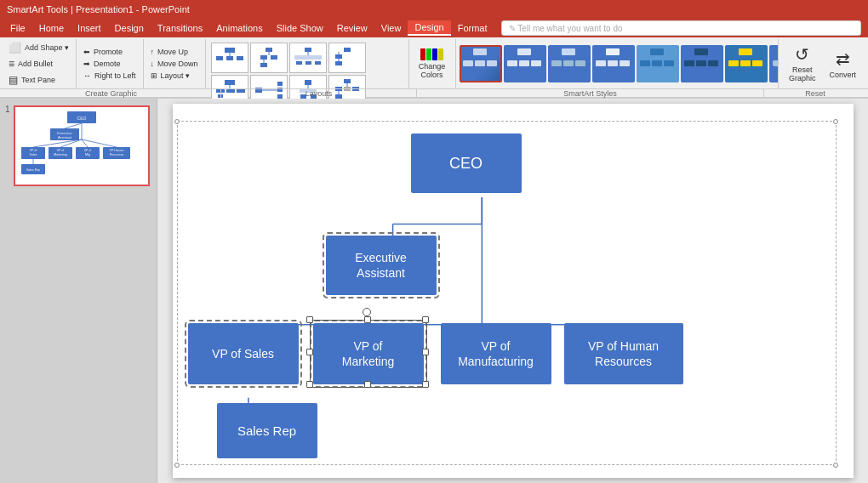  I want to click on handle-bm, so click(368, 384).